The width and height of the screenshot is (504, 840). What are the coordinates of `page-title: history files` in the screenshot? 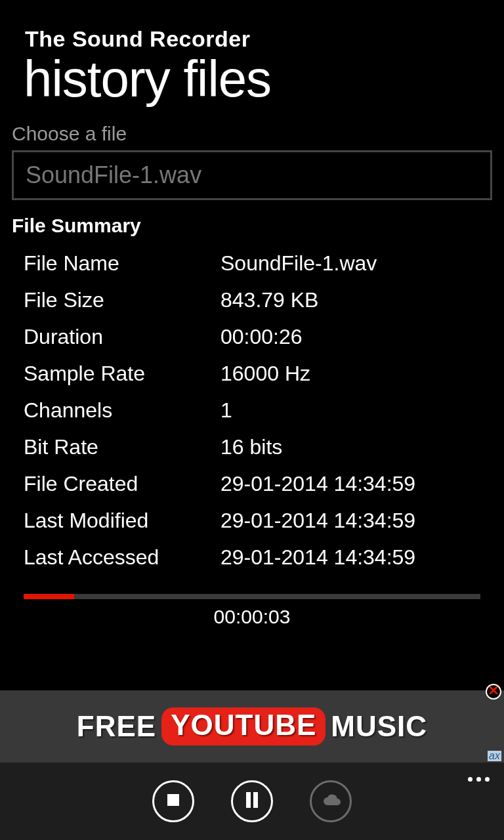 It's located at (258, 79).